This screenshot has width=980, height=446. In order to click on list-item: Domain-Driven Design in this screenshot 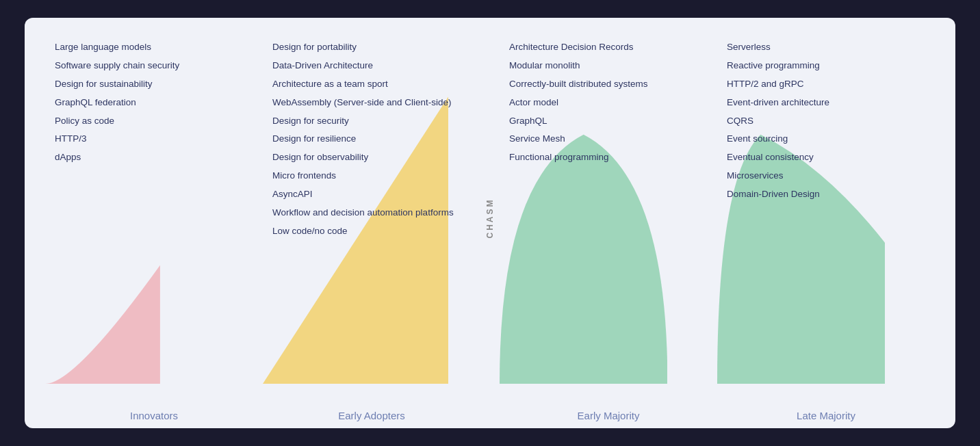, I will do `click(826, 194)`.